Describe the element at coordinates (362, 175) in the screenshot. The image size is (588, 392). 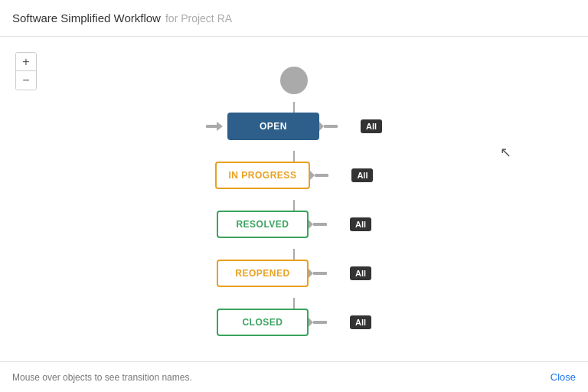
I see `in-progress-all-badge: All` at that location.